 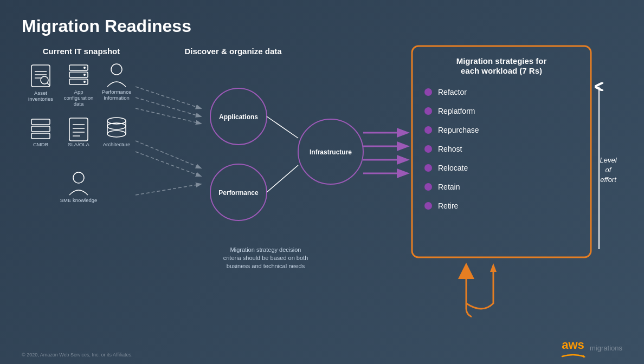 I want to click on architecture-icon, so click(x=117, y=127).